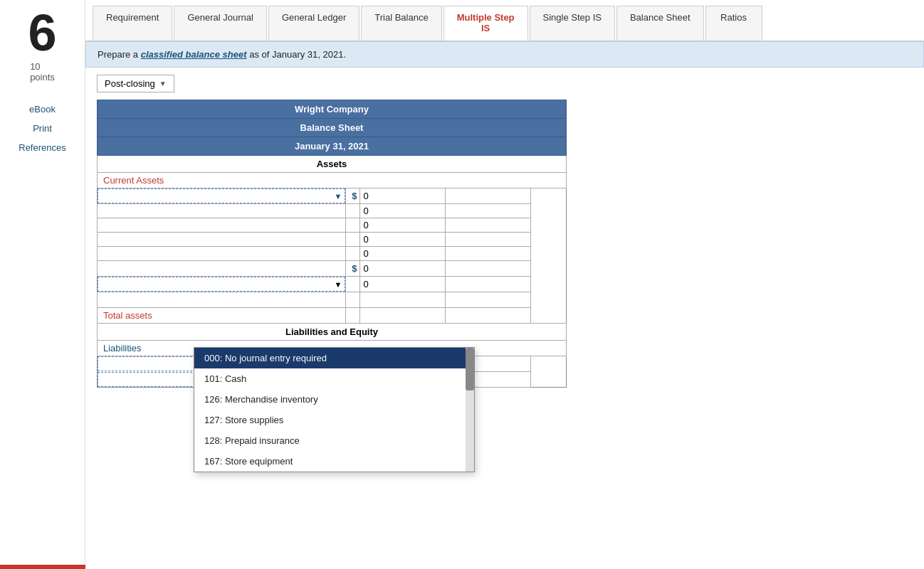  Describe the element at coordinates (335, 410) in the screenshot. I see `account-dropdown-overlay: 000: No journal entry required 101: Cash…` at that location.